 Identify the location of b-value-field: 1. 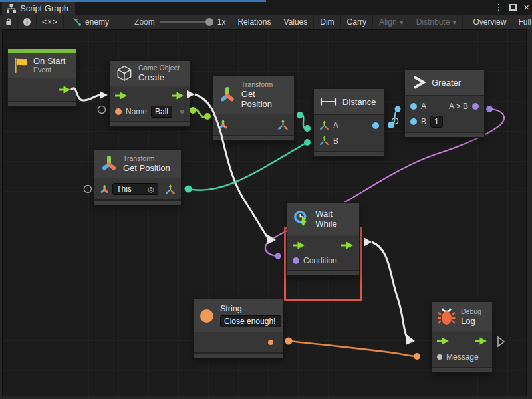
(436, 122).